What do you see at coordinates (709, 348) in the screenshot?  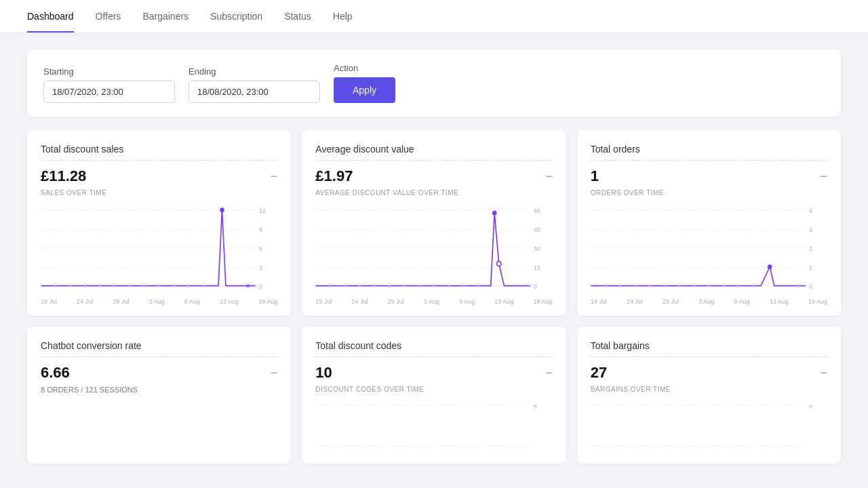 I see `card-title-total-bargains: Total bargains` at bounding box center [709, 348].